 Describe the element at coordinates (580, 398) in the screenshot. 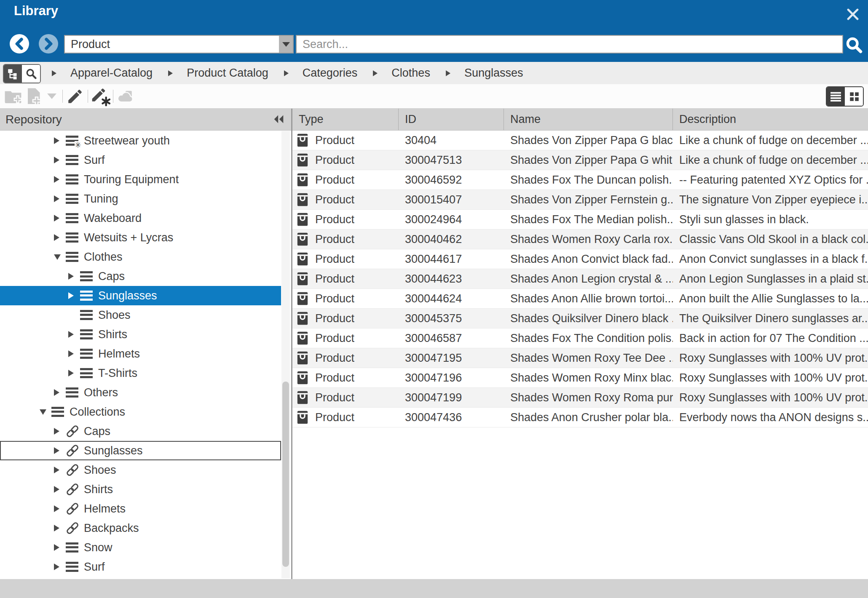

I see `table-row: Product300047199Shades Women Roxy Roma p…` at that location.